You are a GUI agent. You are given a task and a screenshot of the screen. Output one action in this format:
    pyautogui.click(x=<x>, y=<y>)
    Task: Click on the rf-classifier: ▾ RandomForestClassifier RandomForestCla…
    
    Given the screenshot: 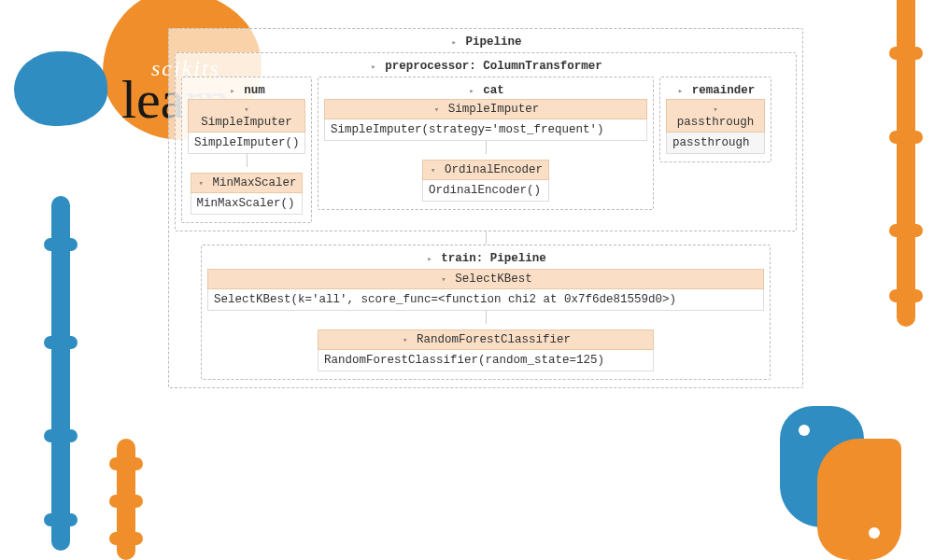 What is the action you would take?
    pyautogui.click(x=486, y=351)
    